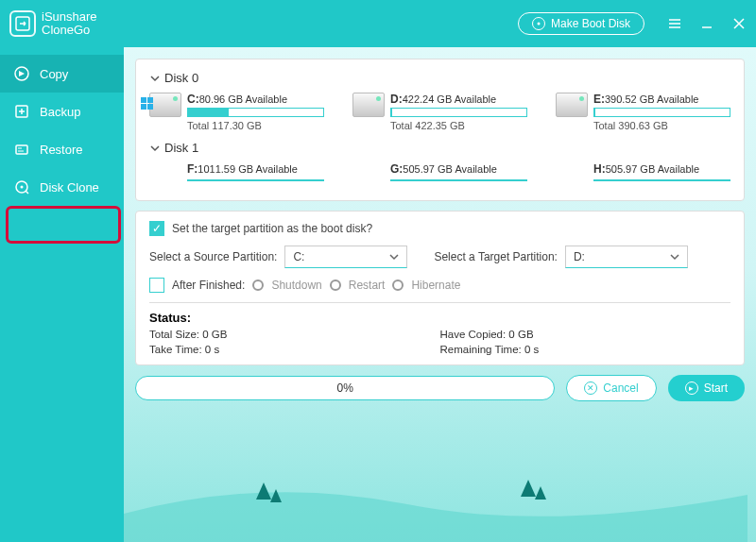  I want to click on sidebar-item-copy: Copy, so click(62, 74).